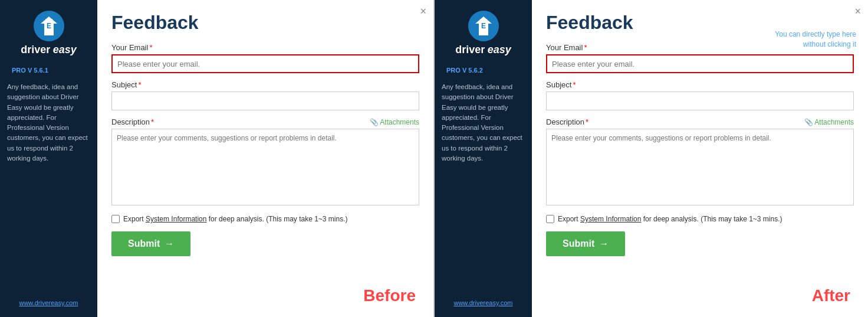  What do you see at coordinates (713, 219) in the screenshot?
I see `after-export-suffix: for deep analysis. (This may take 1~3 mi…` at bounding box center [713, 219].